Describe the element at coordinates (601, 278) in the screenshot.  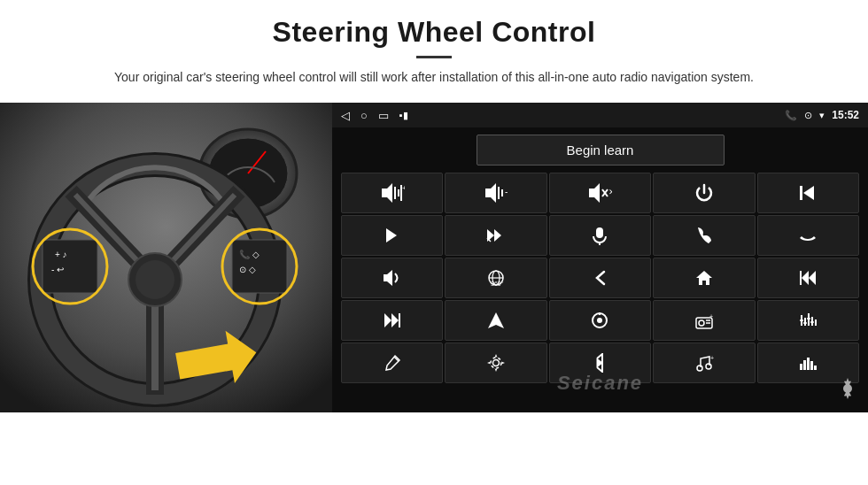
I see `back-button` at that location.